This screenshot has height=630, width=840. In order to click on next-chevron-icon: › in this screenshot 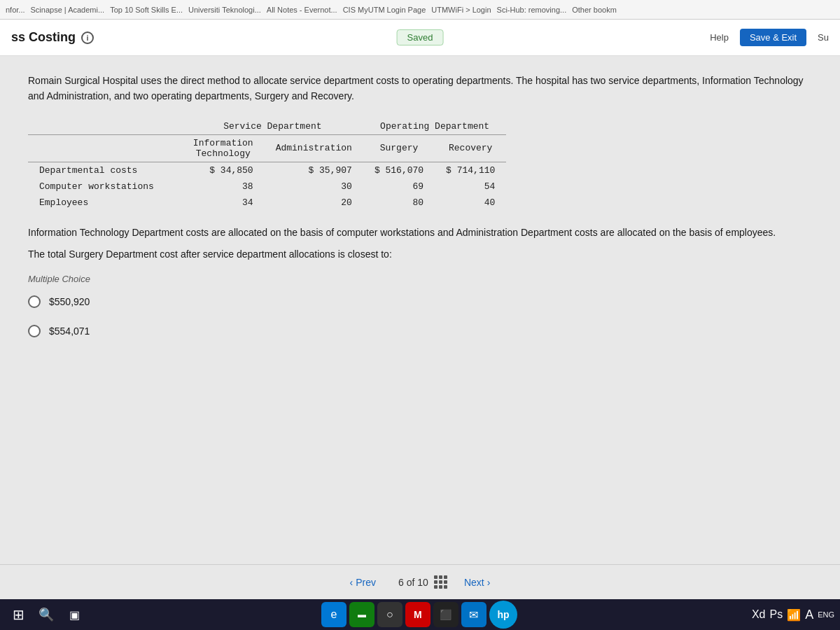, I will do `click(489, 582)`.